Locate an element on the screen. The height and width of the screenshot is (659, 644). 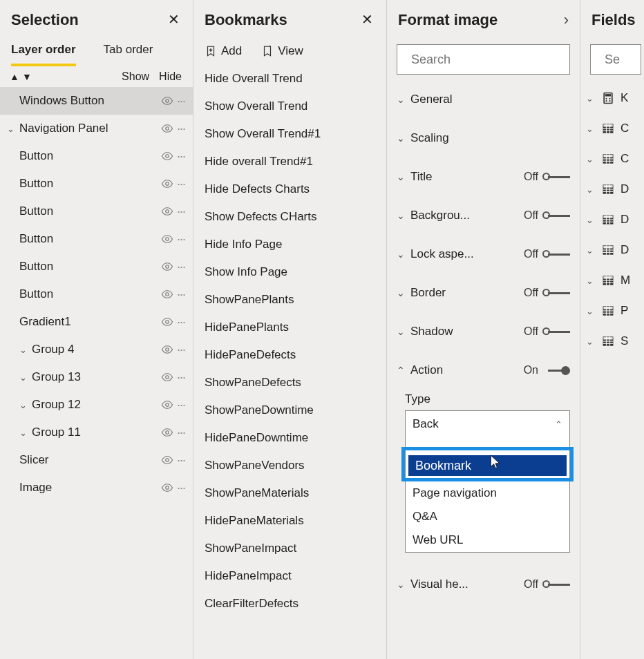
bookmark-item: Show Overall Trend is located at coordinates (290, 106).